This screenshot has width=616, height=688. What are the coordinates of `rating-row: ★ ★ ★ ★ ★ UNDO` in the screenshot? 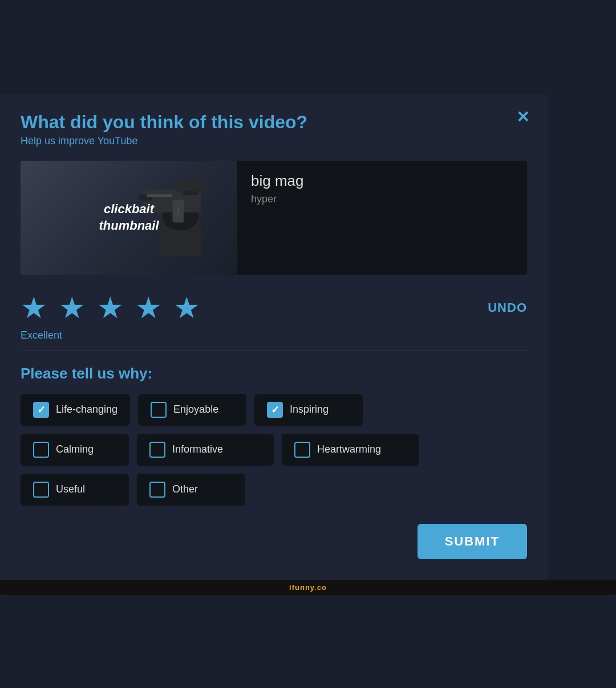 It's located at (274, 308).